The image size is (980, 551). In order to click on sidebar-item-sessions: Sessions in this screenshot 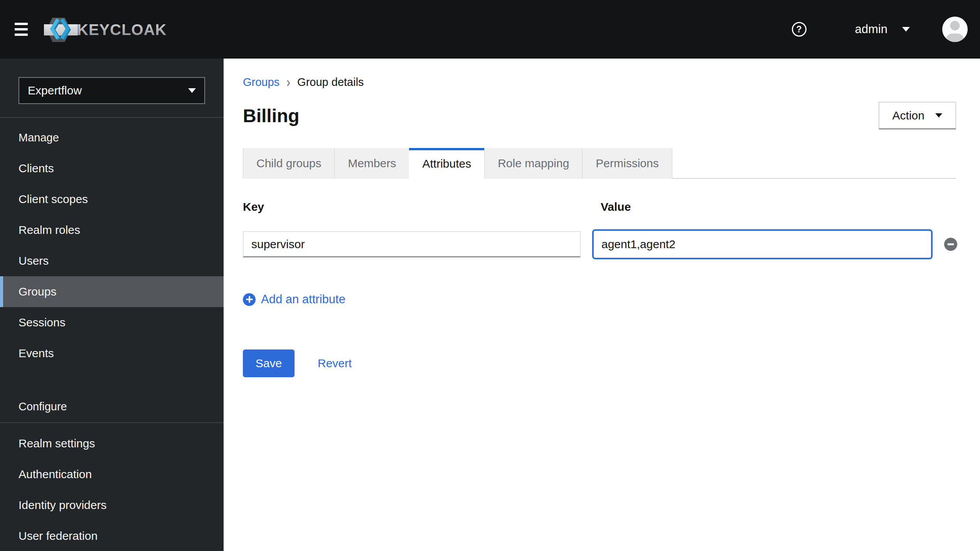, I will do `click(112, 323)`.